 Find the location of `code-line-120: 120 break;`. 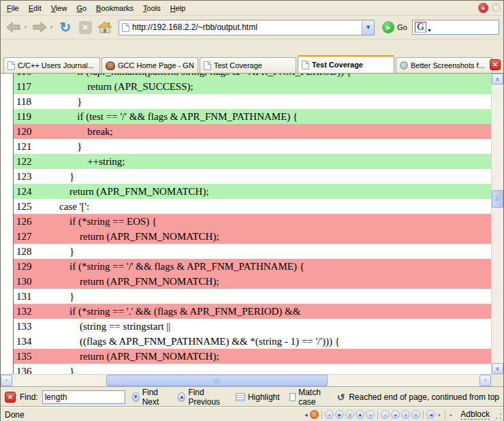

code-line-120: 120 break; is located at coordinates (252, 131).